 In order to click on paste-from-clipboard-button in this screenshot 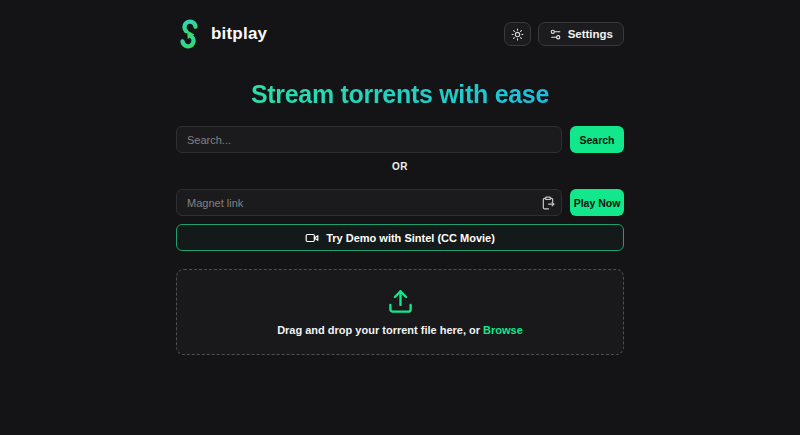, I will do `click(548, 203)`.